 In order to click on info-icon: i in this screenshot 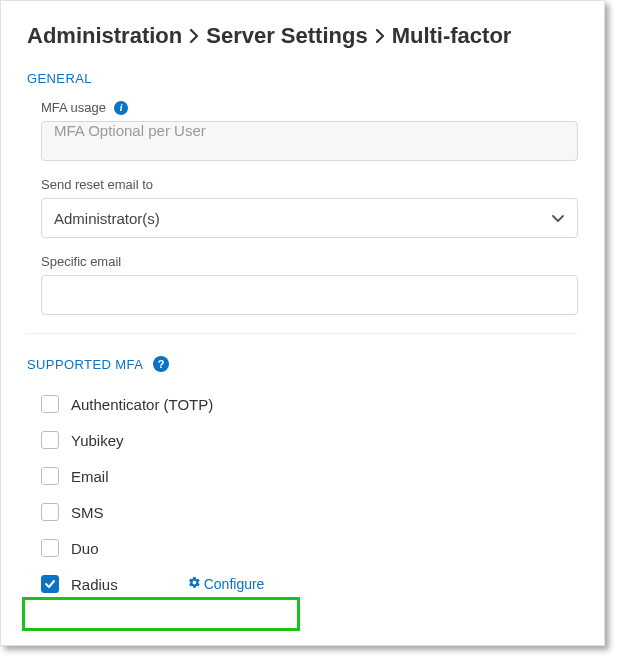, I will do `click(121, 108)`.